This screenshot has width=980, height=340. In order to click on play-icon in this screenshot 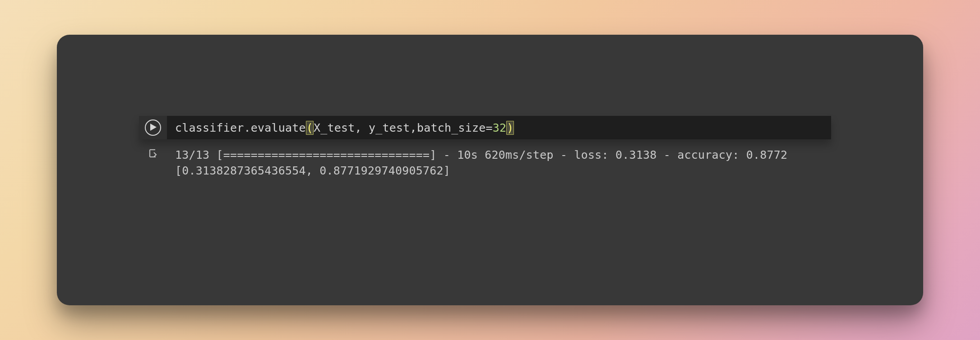, I will do `click(153, 128)`.